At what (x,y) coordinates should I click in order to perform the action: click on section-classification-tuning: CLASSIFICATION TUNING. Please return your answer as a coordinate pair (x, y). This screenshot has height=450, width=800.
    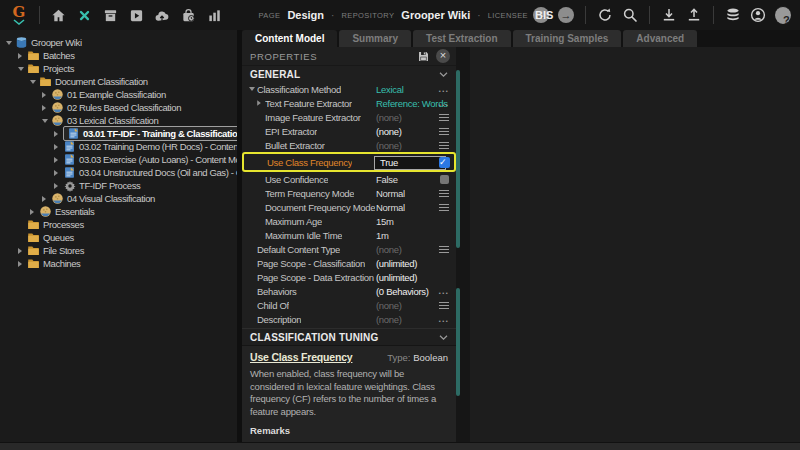
    Looking at the image, I should click on (349, 336).